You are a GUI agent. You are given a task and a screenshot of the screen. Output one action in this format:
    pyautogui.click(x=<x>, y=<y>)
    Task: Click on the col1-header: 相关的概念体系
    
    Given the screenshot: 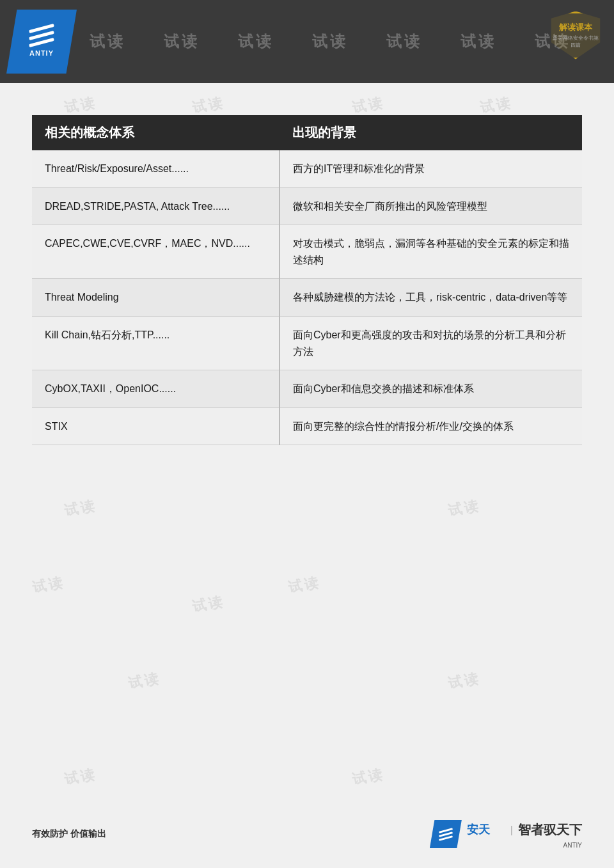 What is the action you would take?
    pyautogui.click(x=156, y=133)
    